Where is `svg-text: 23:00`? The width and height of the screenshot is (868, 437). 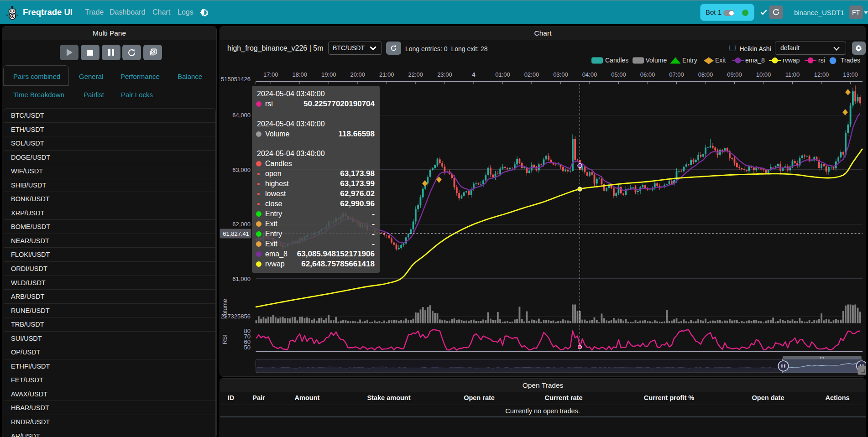
svg-text: 23:00 is located at coordinates (444, 75).